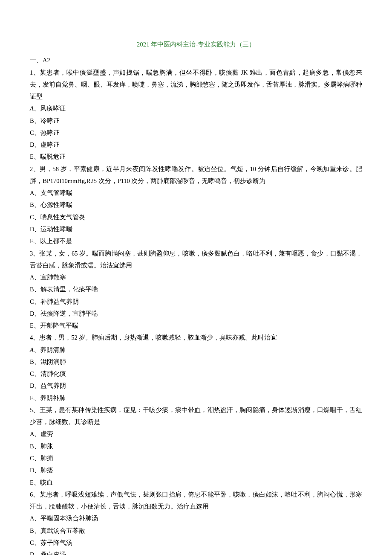  I want to click on option: A、风痰哮证, so click(196, 108).